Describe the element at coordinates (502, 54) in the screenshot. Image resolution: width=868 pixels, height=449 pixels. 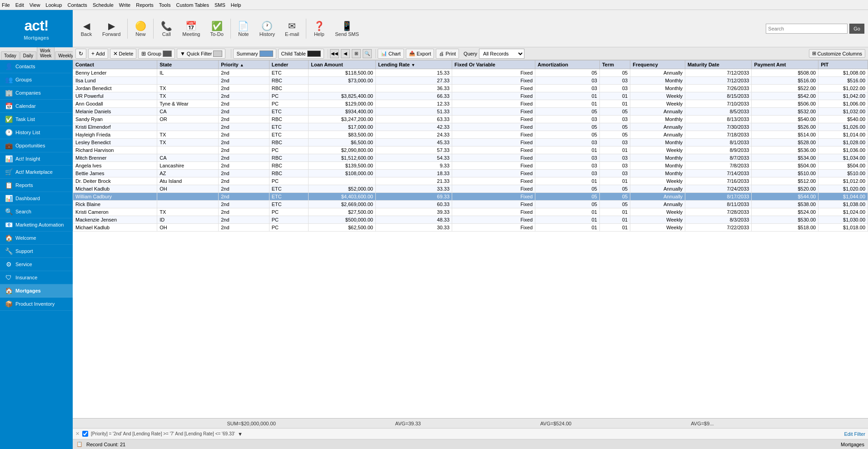
I see `query-dropdown: All Records` at that location.